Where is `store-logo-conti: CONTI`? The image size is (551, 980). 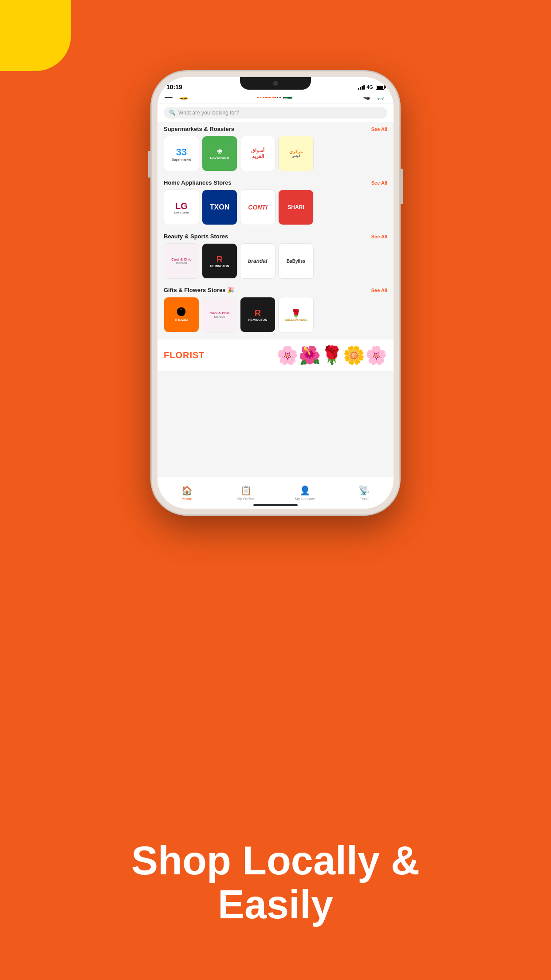 store-logo-conti: CONTI is located at coordinates (258, 207).